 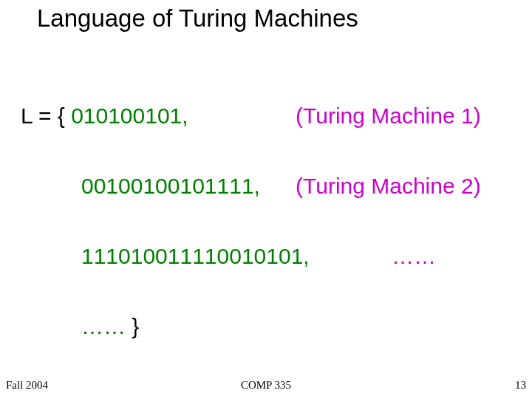 What do you see at coordinates (520, 386) in the screenshot?
I see `footer-right: 13` at bounding box center [520, 386].